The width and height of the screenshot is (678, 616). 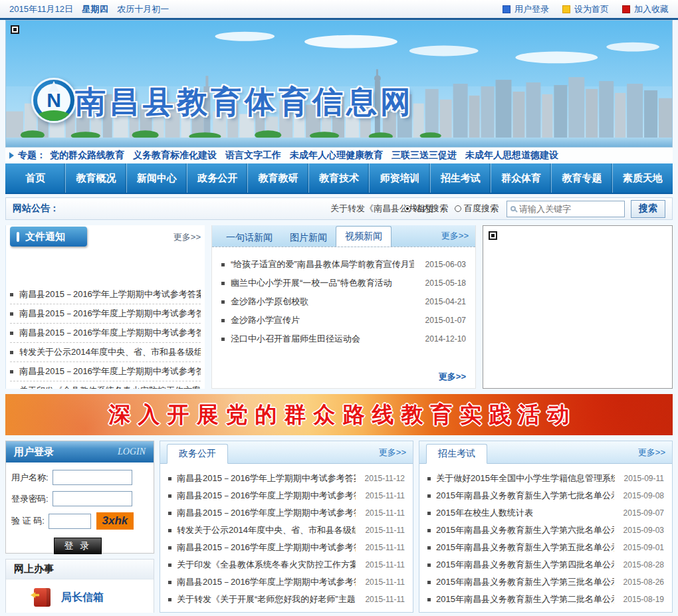 I want to click on tab-one-line-news: 一句话新闻, so click(x=249, y=238).